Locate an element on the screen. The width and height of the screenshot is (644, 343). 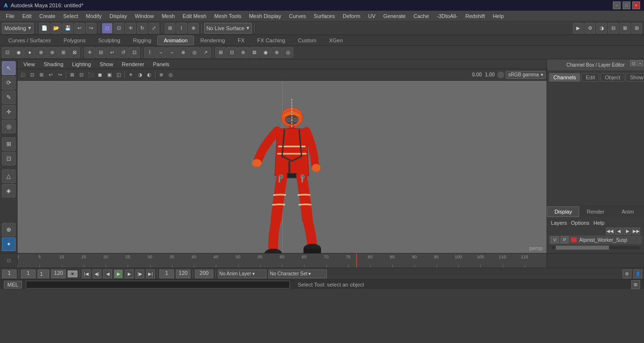
tab-rendering: Rendering is located at coordinates (212, 40).